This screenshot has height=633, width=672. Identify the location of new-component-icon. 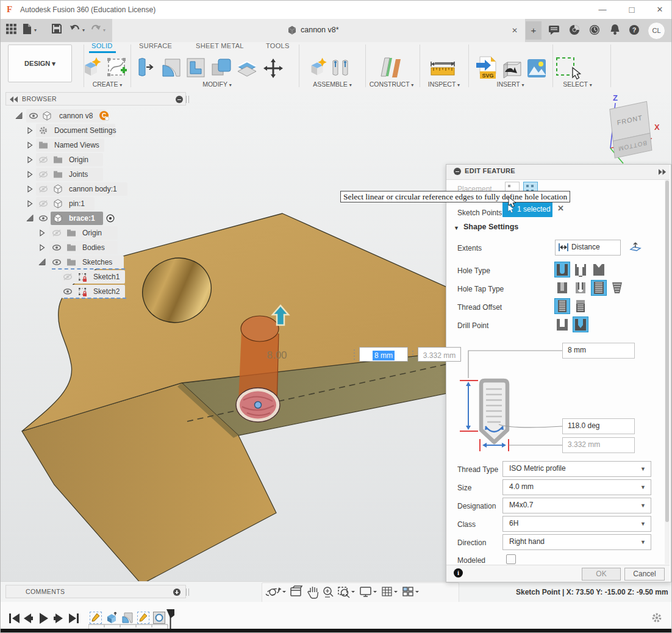
(91, 67).